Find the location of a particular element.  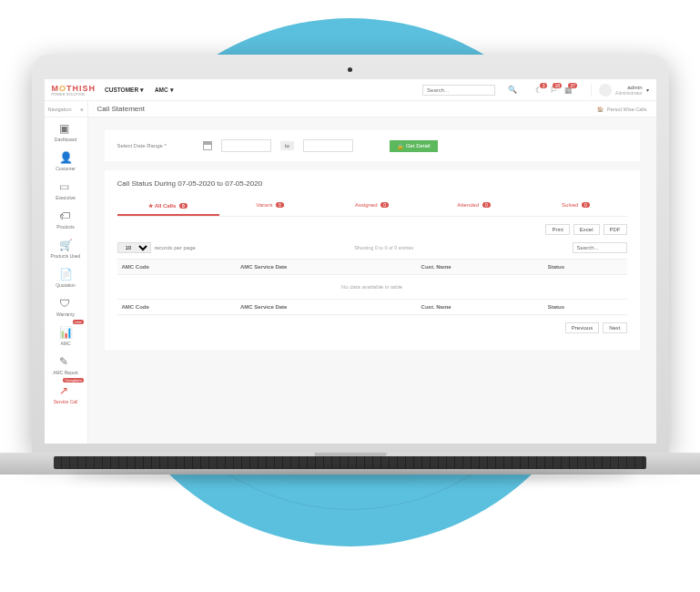

date-range-label: Select Date Range * is located at coordinates (142, 146).